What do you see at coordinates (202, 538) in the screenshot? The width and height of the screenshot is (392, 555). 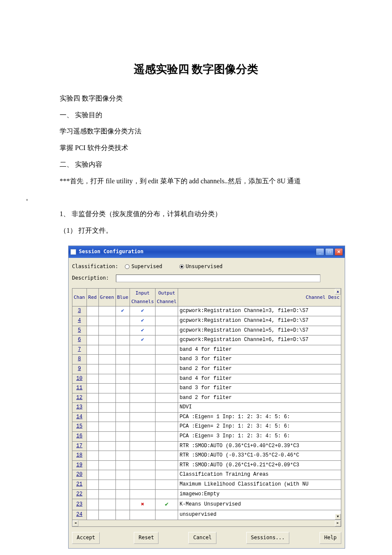 I see `cancel-button: Cancel` at bounding box center [202, 538].